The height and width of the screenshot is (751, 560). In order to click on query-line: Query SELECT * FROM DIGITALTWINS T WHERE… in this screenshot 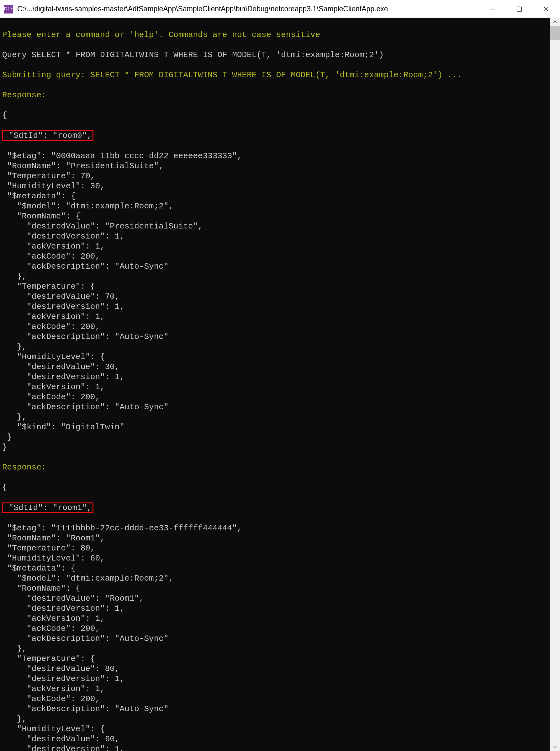, I will do `click(281, 55)`.